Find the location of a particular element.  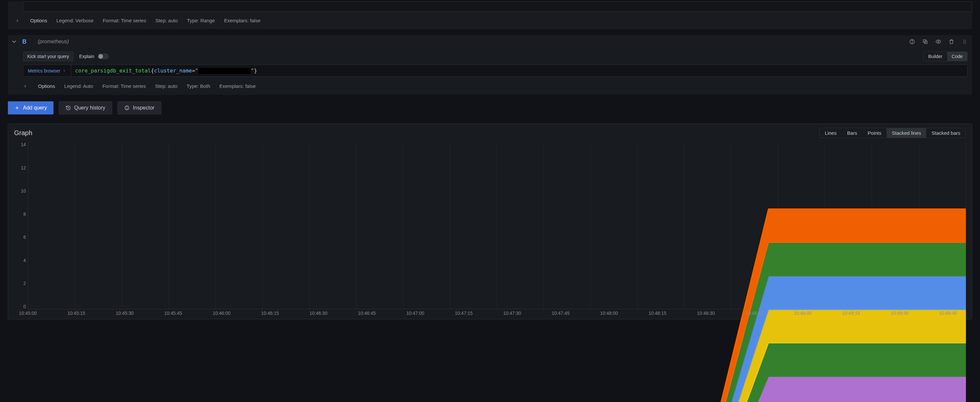

x-tick: 10:49:45 is located at coordinates (948, 315).